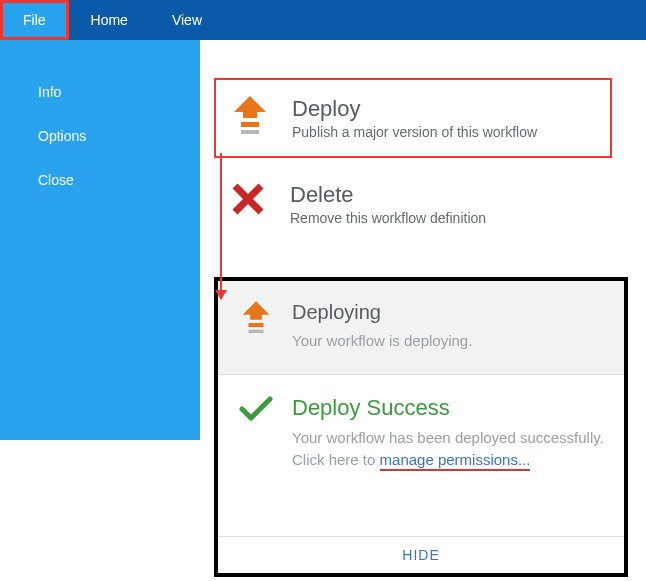 The height and width of the screenshot is (581, 646). What do you see at coordinates (413, 204) in the screenshot?
I see `action-delete: Delete Remove this workflow definition` at bounding box center [413, 204].